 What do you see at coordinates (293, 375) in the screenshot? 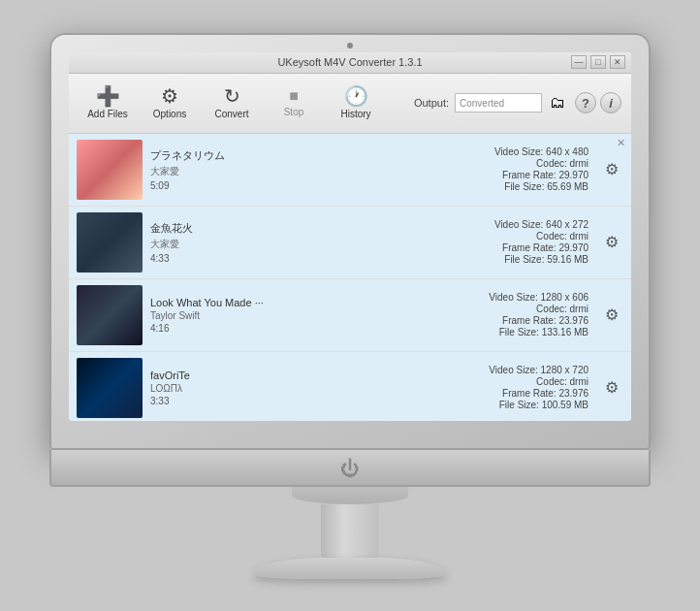
I see `file-title: favOriTe` at bounding box center [293, 375].